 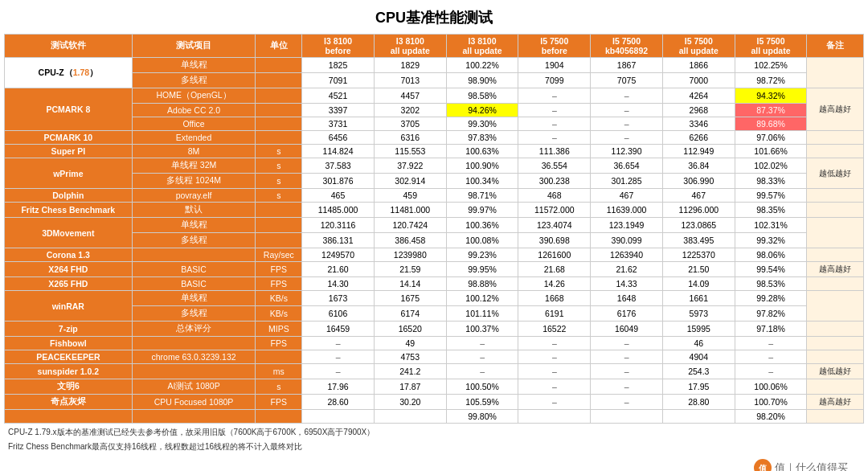 What do you see at coordinates (194, 151) in the screenshot?
I see `test-item-cell: 8M` at bounding box center [194, 151].